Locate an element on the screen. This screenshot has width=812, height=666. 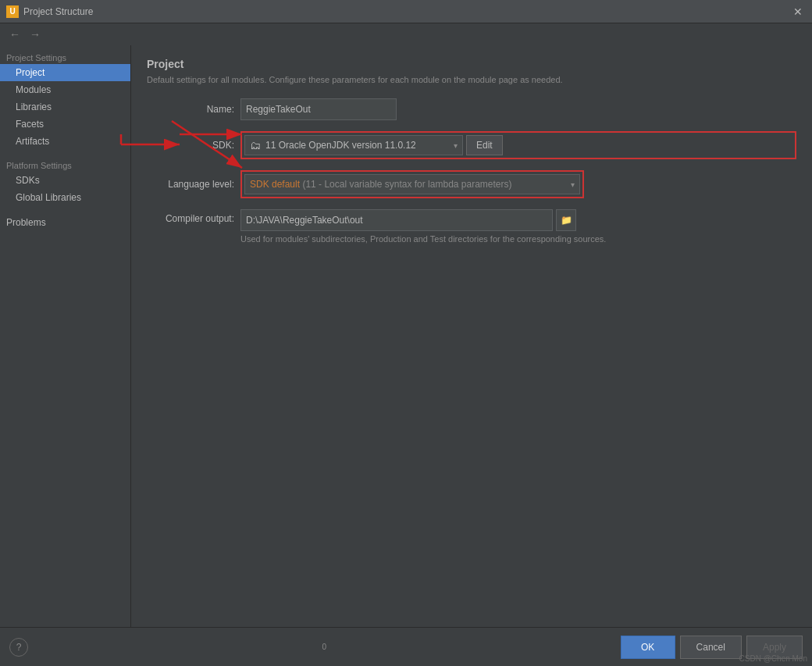
nav-bar: ← → is located at coordinates (406, 34).